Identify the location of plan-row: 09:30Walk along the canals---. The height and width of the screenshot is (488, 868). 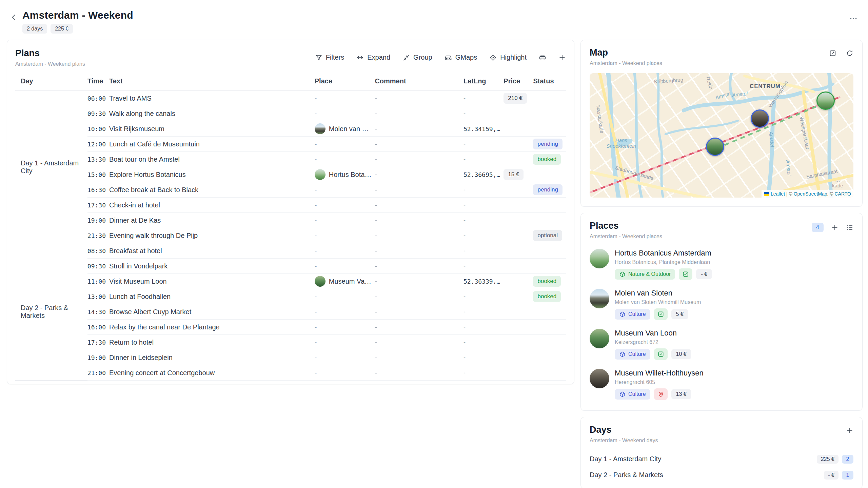
(291, 114).